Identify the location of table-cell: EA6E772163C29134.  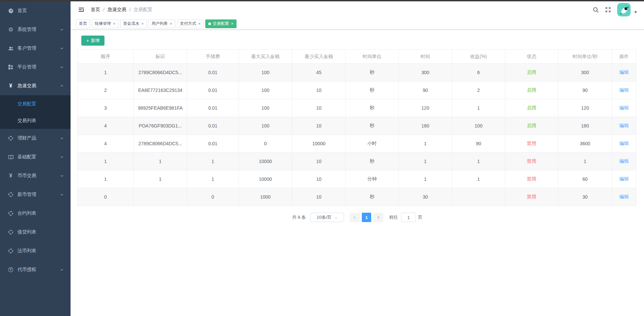
(161, 91).